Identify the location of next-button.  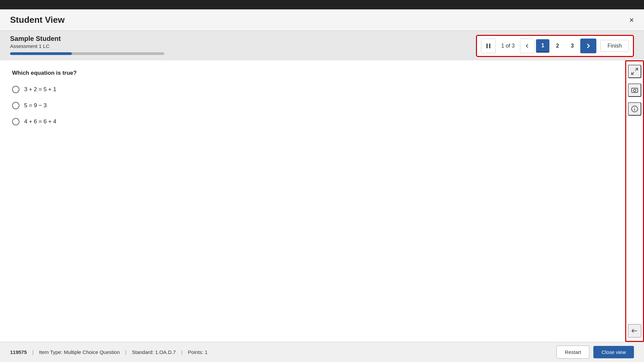
(588, 46).